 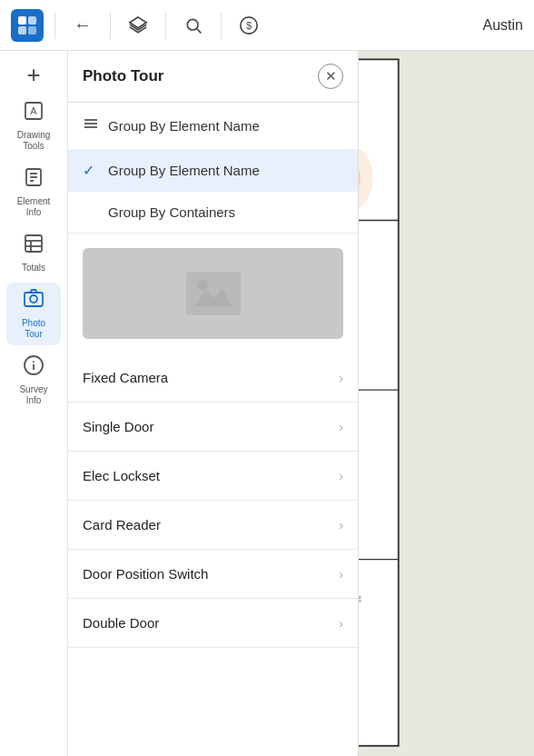 I want to click on dropdown-item-1: ✓ Group By Element Name, so click(x=213, y=171).